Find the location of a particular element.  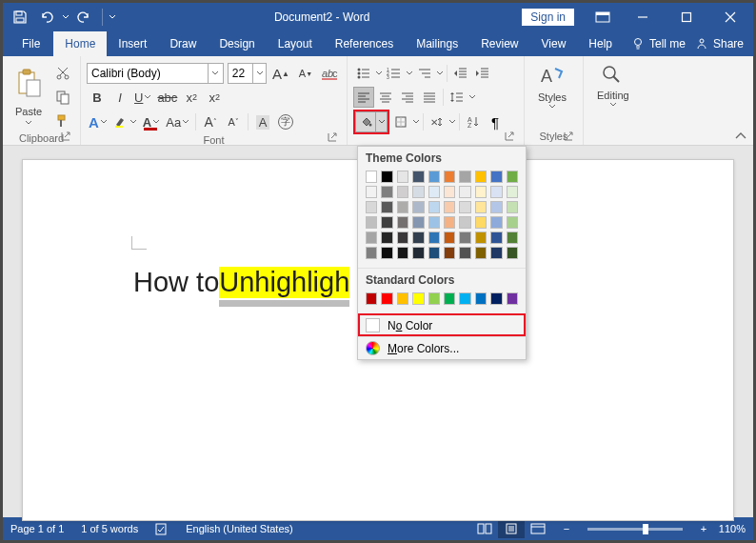

copy-button is located at coordinates (63, 97).